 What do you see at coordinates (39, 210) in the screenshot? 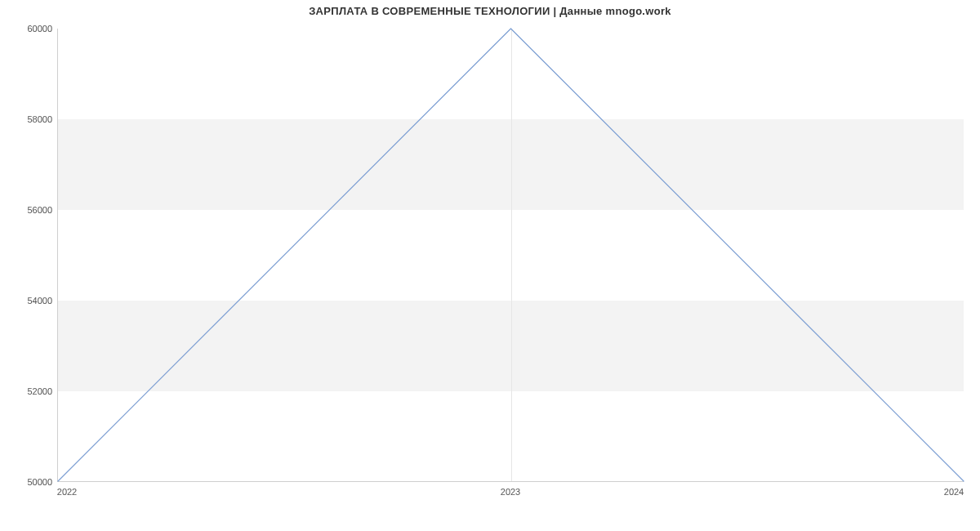
I see `y-tick-label: 56000` at bounding box center [39, 210].